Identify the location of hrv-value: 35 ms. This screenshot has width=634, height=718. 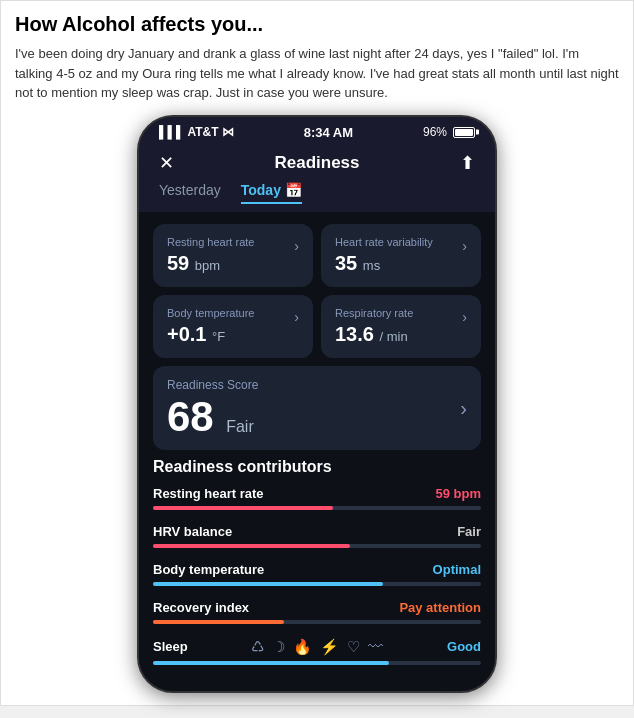
(384, 264).